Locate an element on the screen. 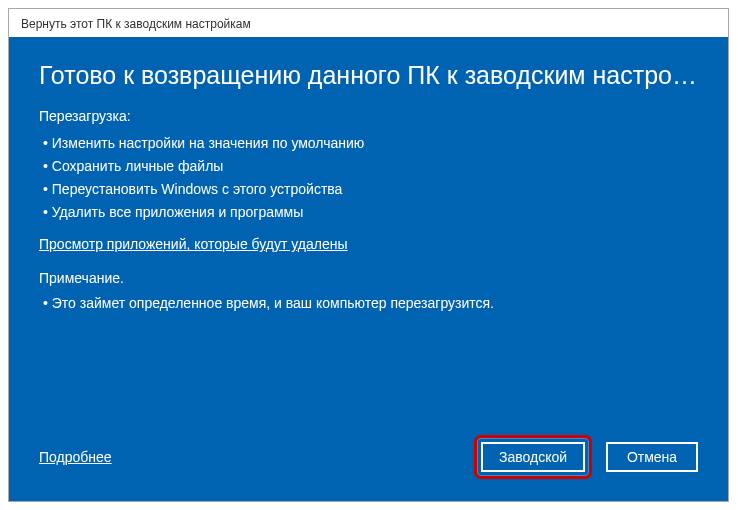  reset-button: Заводской is located at coordinates (533, 457).